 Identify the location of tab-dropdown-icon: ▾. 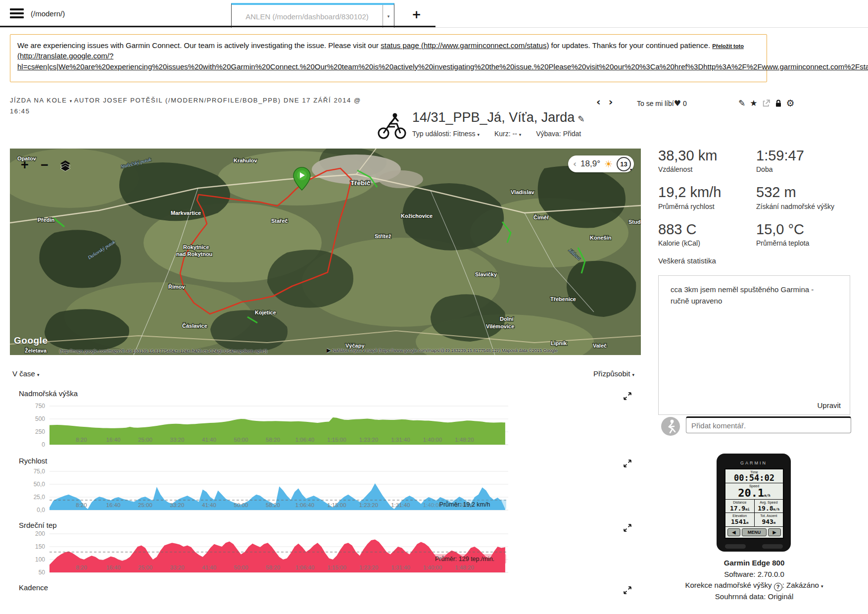
(388, 16).